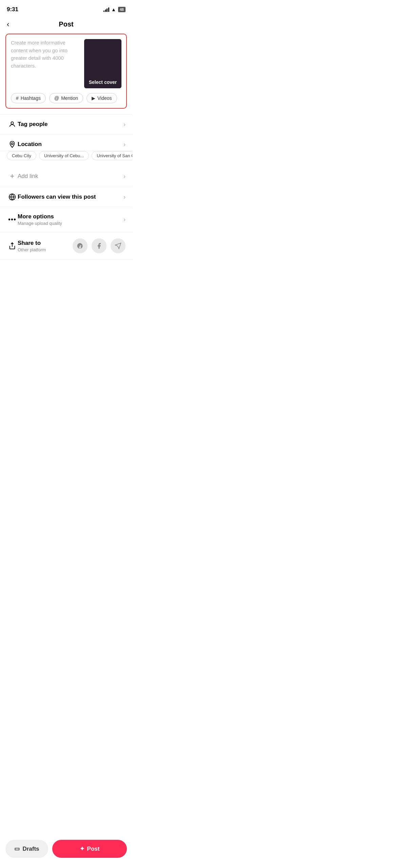 This screenshot has width=400, height=868. Describe the element at coordinates (66, 71) in the screenshot. I see `content-input-box: Create more informative content when you…` at that location.